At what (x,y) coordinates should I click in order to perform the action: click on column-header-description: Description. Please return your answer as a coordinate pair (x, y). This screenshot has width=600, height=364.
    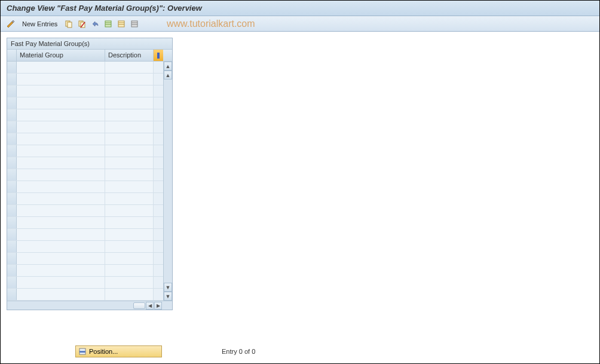
    Looking at the image, I should click on (129, 55).